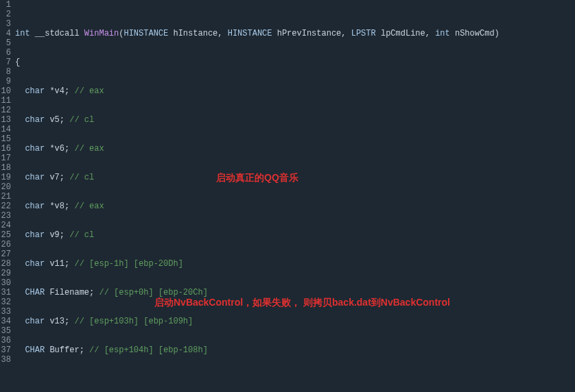  Describe the element at coordinates (295, 235) in the screenshot. I see `code-line: char v9; // cl` at that location.